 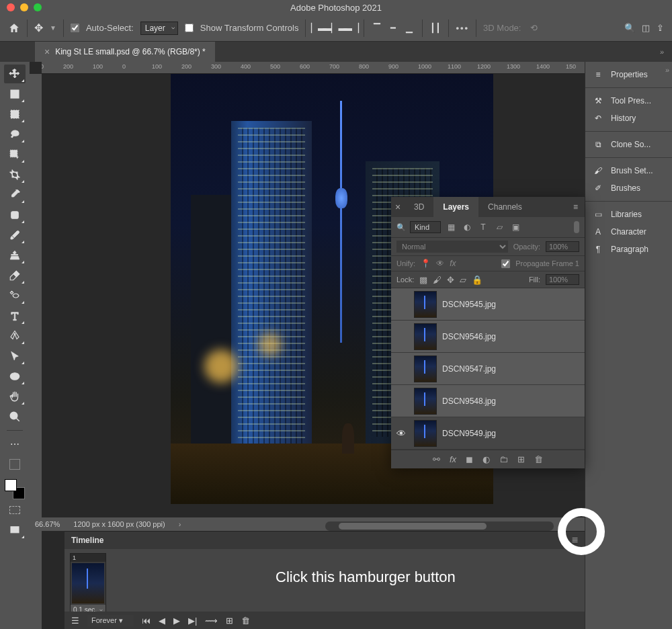 I want to click on next-frame-icon: ▶|, so click(x=192, y=621).